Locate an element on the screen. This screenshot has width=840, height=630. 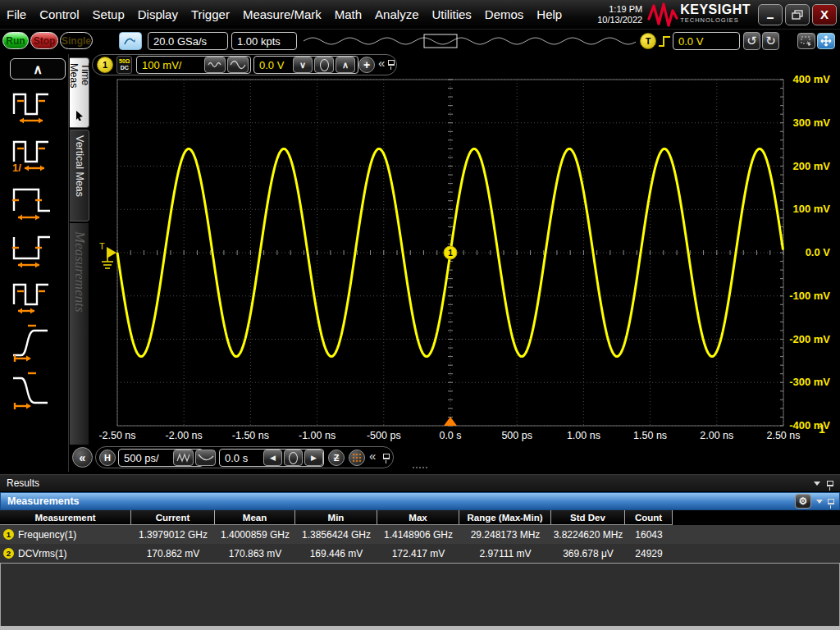
measurement-number-badge: 2 is located at coordinates (8, 553).